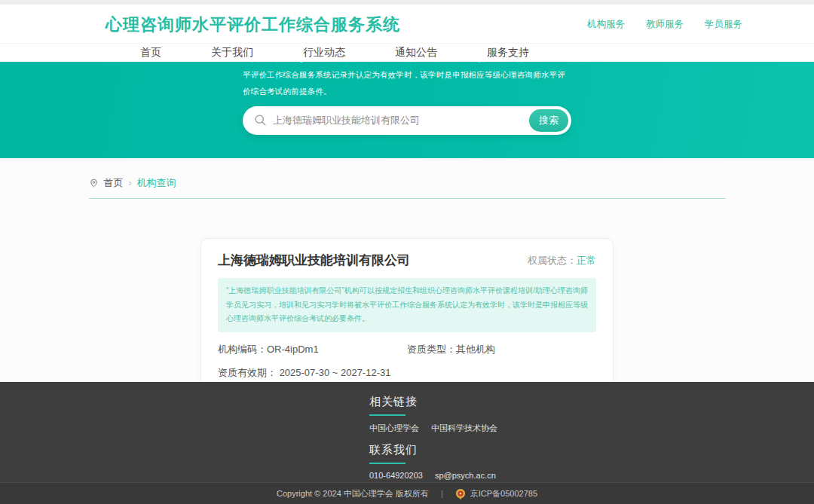 The image size is (814, 504). Describe the element at coordinates (665, 24) in the screenshot. I see `header-service-links: 机构服务 教师服务 学员服务` at that location.